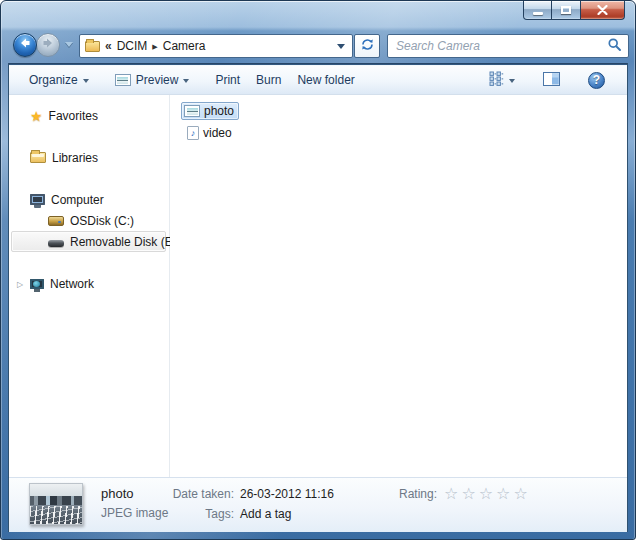 Image resolution: width=636 pixels, height=540 pixels. I want to click on command-bar: Organize Preview Print Burn New folder, so click(318, 80).